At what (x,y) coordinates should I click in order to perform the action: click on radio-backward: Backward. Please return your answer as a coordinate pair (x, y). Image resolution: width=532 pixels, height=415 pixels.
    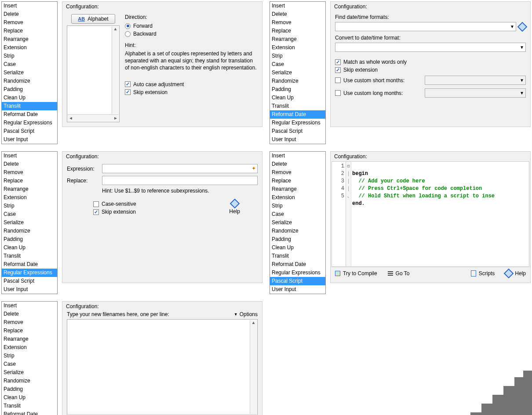
    Looking at the image, I should click on (191, 34).